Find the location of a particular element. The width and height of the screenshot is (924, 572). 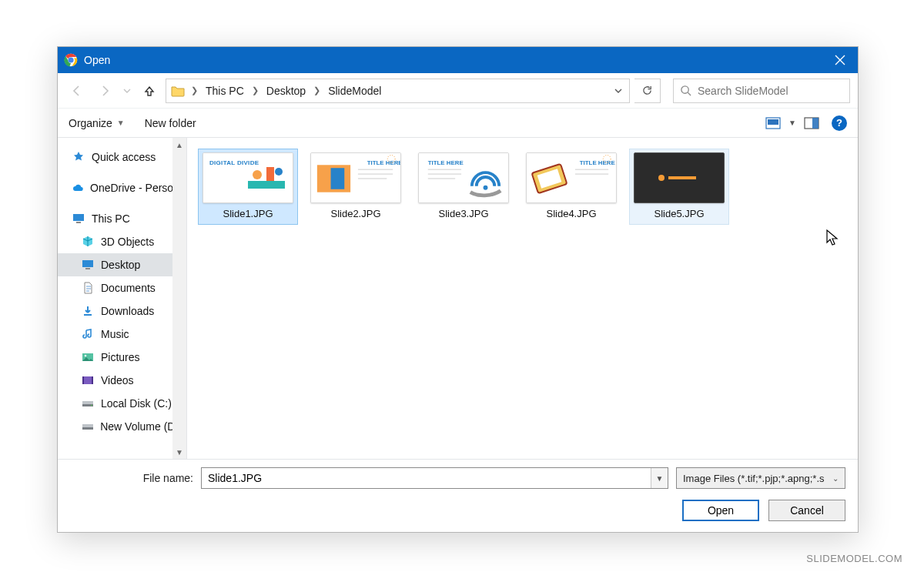

sidebar-item-label: Music is located at coordinates (116, 334).